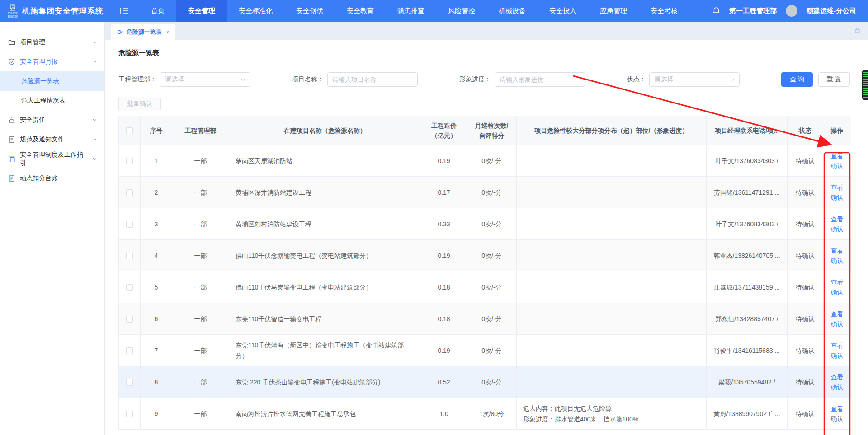 This screenshot has height=435, width=868. Describe the element at coordinates (444, 287) in the screenshot. I see `cell-cost: 0.18` at that location.